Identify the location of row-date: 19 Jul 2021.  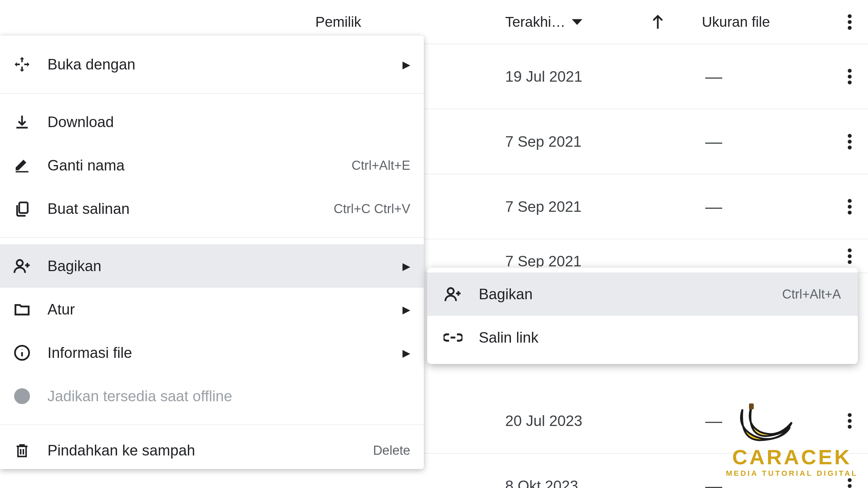
(544, 77).